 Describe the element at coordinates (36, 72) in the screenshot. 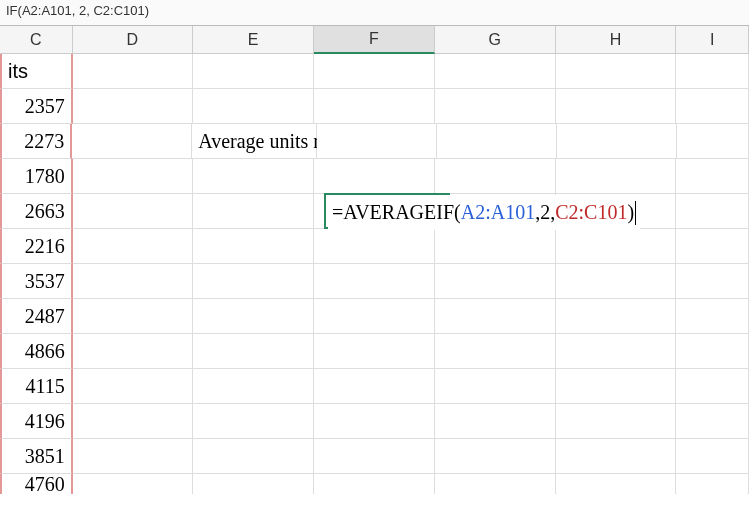

I see `cell: its` at that location.